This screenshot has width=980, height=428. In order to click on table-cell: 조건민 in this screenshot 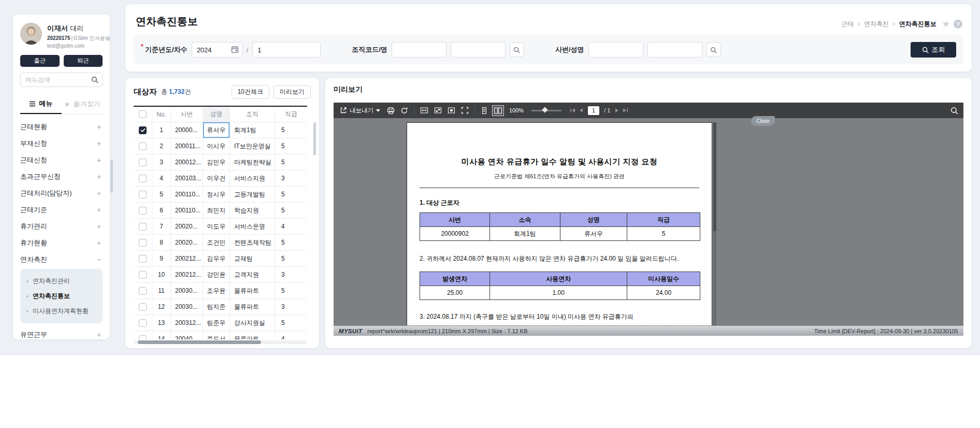, I will do `click(217, 242)`.